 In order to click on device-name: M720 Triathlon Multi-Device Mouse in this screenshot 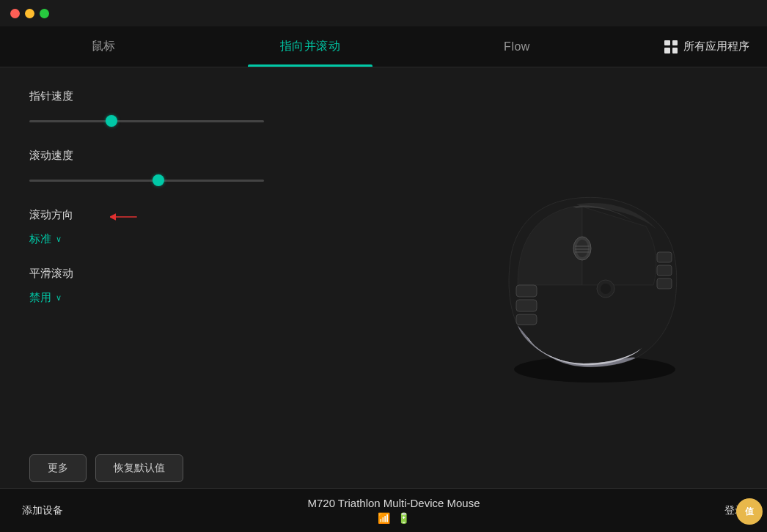, I will do `click(393, 503)`.